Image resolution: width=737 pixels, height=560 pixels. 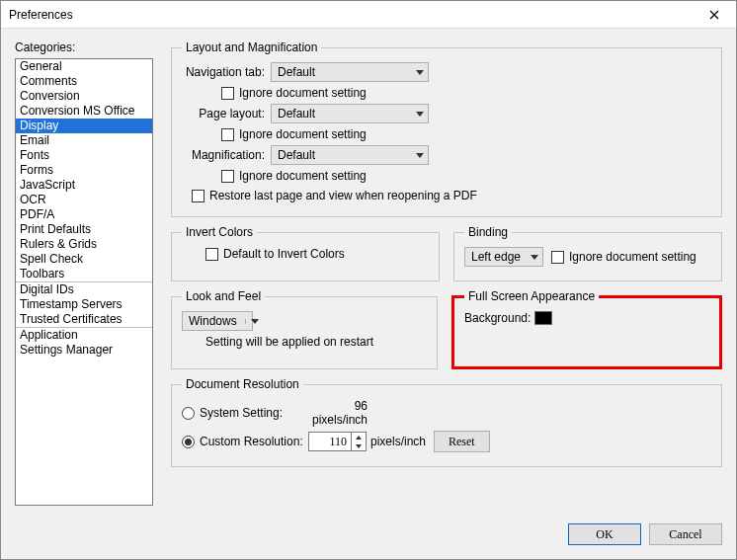 What do you see at coordinates (211, 255) in the screenshot?
I see `default-invert-checkbox` at bounding box center [211, 255].